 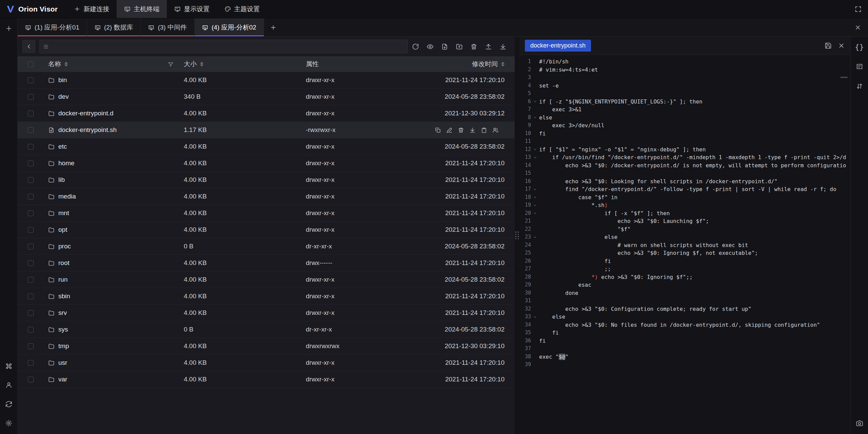 What do you see at coordinates (266, 197) in the screenshot?
I see `file-row-media: media4.00 KBdrwxr-xr-x2021-11-24 17:20:1…` at bounding box center [266, 197].